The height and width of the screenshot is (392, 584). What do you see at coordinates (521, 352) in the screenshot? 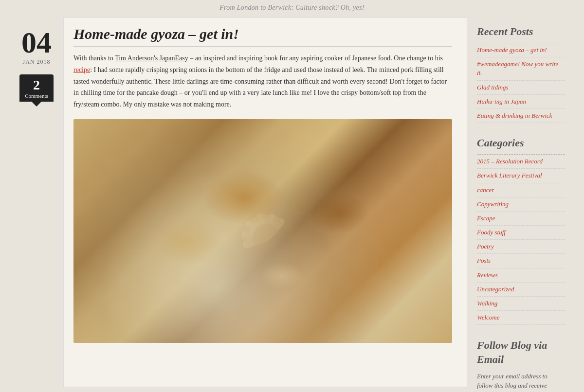
I see `follow-heading: Follow Blog via Email` at bounding box center [521, 352].